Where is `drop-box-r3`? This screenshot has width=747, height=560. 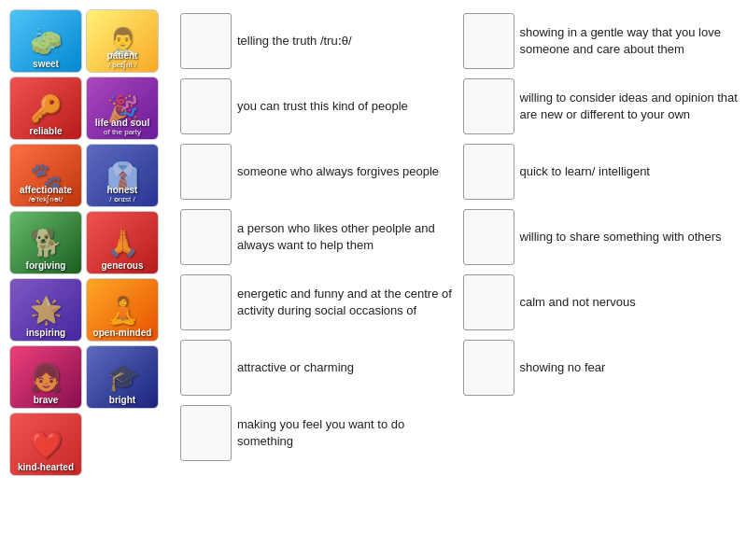
drop-box-r3 is located at coordinates (489, 237).